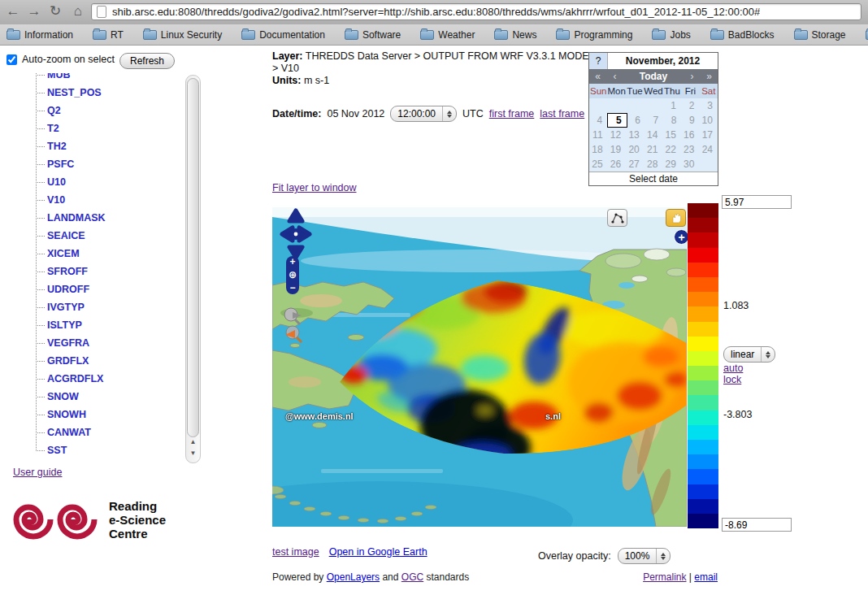 The height and width of the screenshot is (595, 868). Describe the element at coordinates (653, 76) in the screenshot. I see `today-button: Today` at that location.